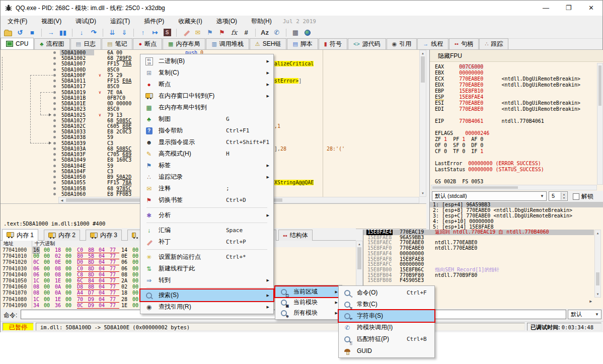 This screenshot has width=603, height=364. What do you see at coordinates (507, 85) in the screenshot?
I see `register-line: EDX 770EABE0 <ntdll.DbgUiRemoteBreakin>` at bounding box center [507, 85].